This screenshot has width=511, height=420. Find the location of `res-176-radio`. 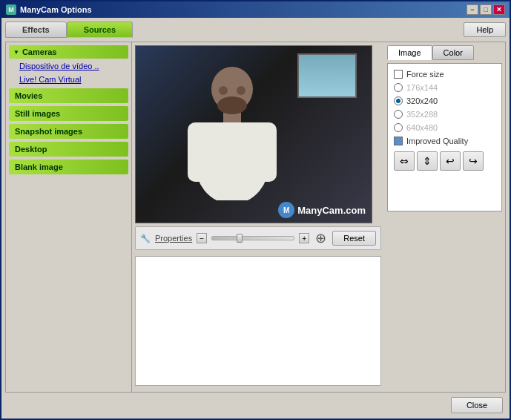

res-176-radio is located at coordinates (398, 88).